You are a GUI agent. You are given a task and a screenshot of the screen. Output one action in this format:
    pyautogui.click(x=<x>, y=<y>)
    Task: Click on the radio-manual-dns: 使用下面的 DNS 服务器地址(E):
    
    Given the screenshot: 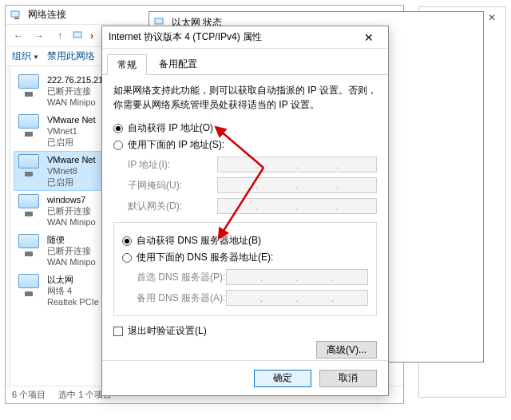 What is the action you would take?
    pyautogui.click(x=245, y=257)
    